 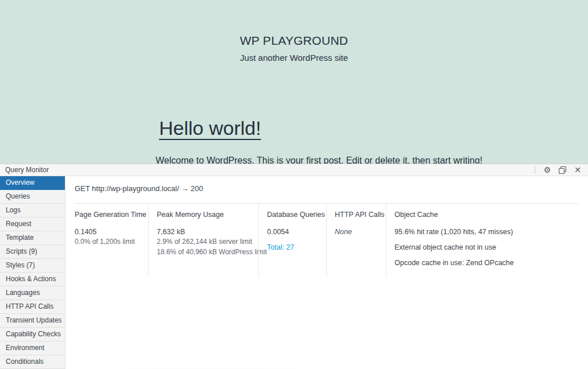 What do you see at coordinates (482, 263) in the screenshot?
I see `object-cache-opcode: Opcode cache in use: Zend OPcache` at bounding box center [482, 263].